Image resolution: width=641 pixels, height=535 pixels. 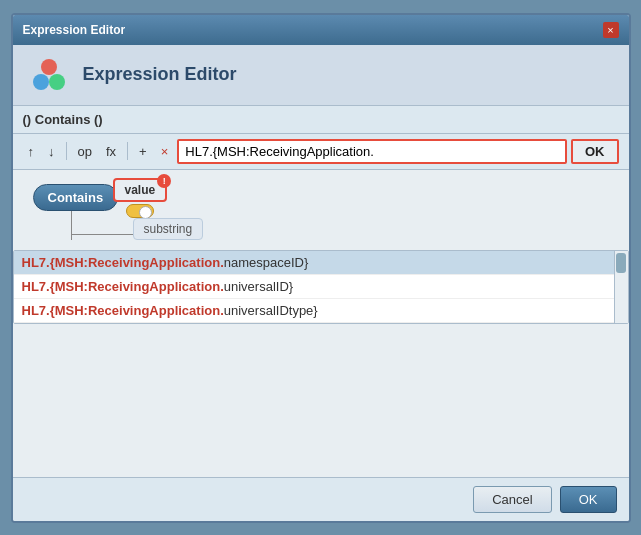 What do you see at coordinates (372, 152) in the screenshot?
I see `search-input-wrapper` at bounding box center [372, 152].